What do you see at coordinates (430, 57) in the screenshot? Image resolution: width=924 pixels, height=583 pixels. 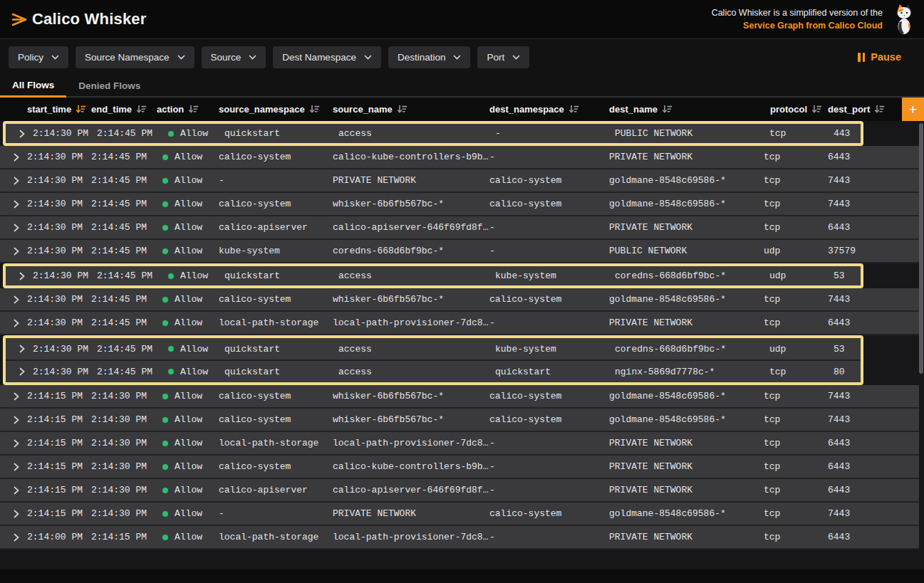 I see `filter-destination: Destination` at bounding box center [430, 57].